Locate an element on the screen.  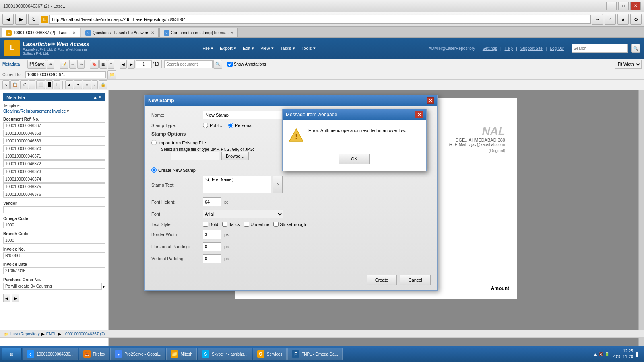
browse-input is located at coordinates (195, 156).